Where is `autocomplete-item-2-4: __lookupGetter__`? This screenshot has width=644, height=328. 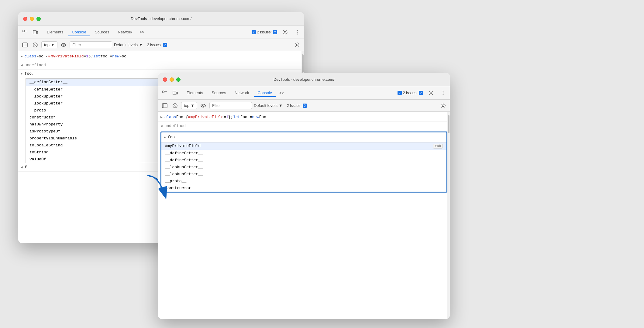 autocomplete-item-2-4: __lookupGetter__ is located at coordinates (304, 167).